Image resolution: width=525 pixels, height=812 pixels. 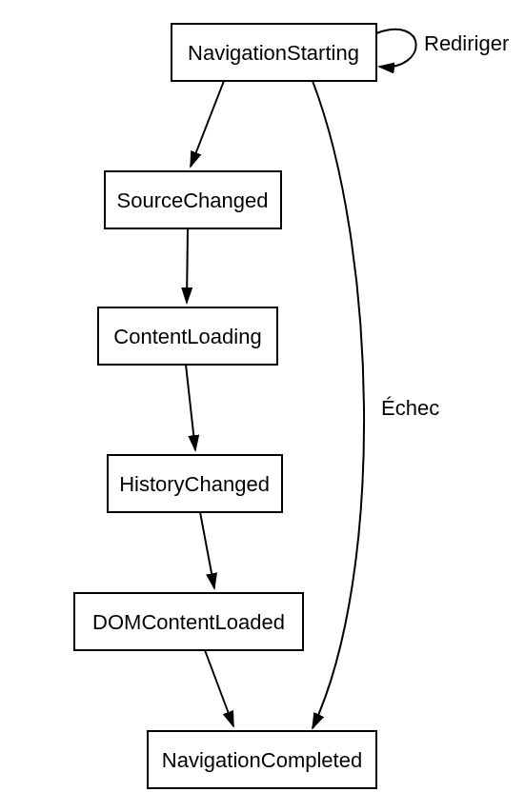 I want to click on node-history-changed: HistoryChanged, so click(x=194, y=484).